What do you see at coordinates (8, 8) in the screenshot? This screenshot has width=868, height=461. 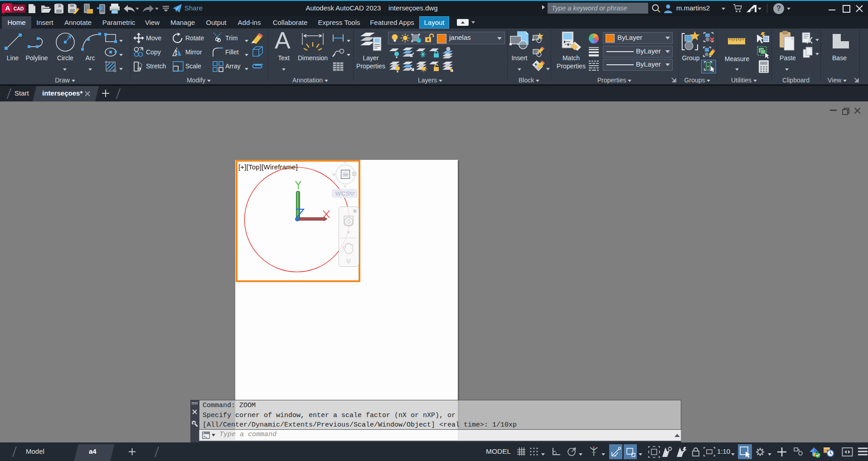 I see `svg-text: A` at bounding box center [8, 8].